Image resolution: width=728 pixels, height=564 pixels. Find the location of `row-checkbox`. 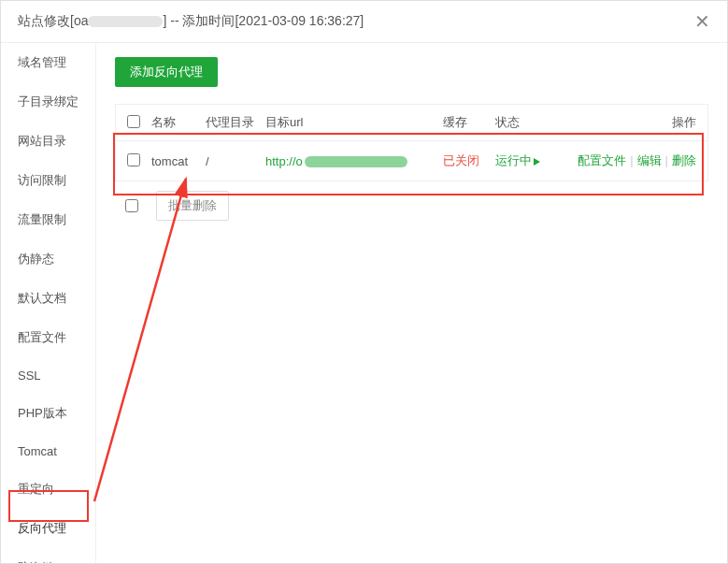

row-checkbox is located at coordinates (134, 160).